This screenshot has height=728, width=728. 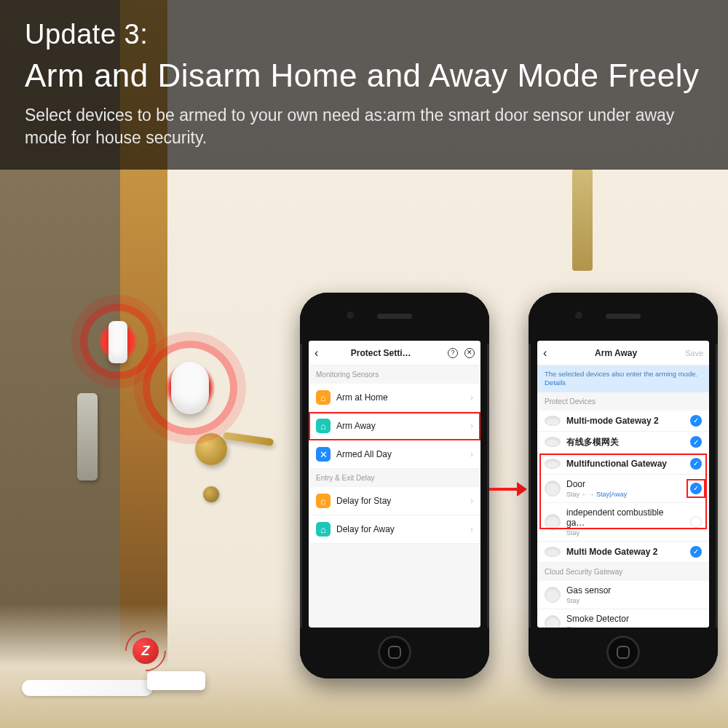 What do you see at coordinates (623, 619) in the screenshot?
I see `row-smoke-detector: Smoke Detector Stay` at bounding box center [623, 619].